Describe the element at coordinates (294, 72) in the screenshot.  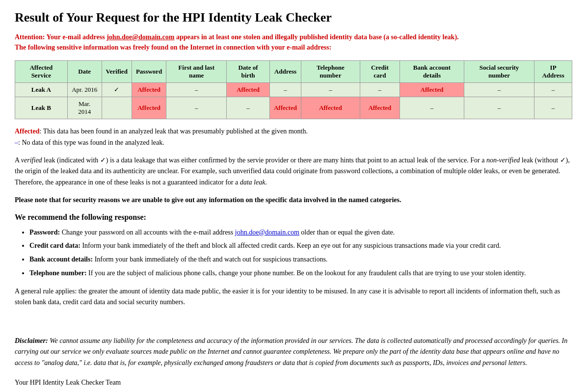
I see `table-header-row: Affected Service Date Verified Password …` at that location.